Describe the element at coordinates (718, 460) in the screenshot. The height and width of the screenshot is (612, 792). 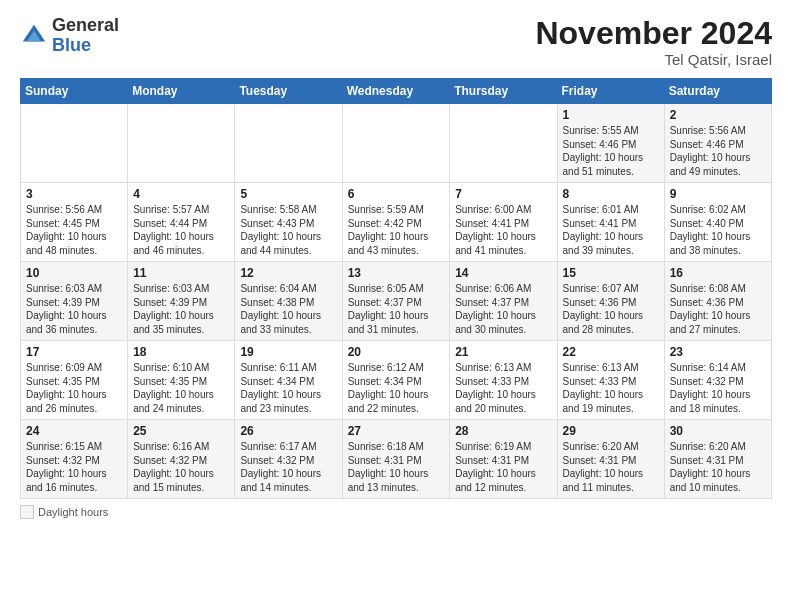
I see `day-cell: 30Sunrise: 6:20 AMSunset: 4:31 PMDayligh…` at that location.